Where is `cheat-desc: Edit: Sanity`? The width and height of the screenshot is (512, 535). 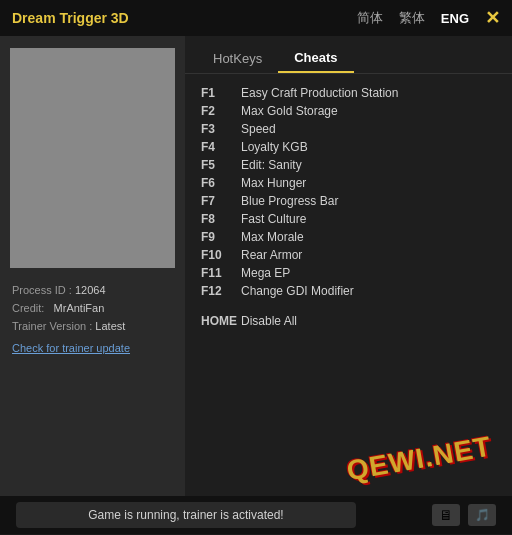
cheat-desc: Edit: Sanity is located at coordinates (272, 165).